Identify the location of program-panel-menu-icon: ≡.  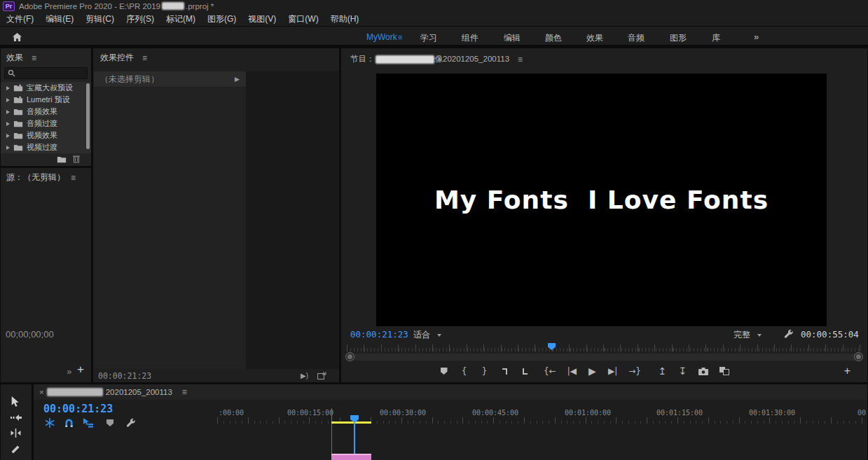
(520, 60).